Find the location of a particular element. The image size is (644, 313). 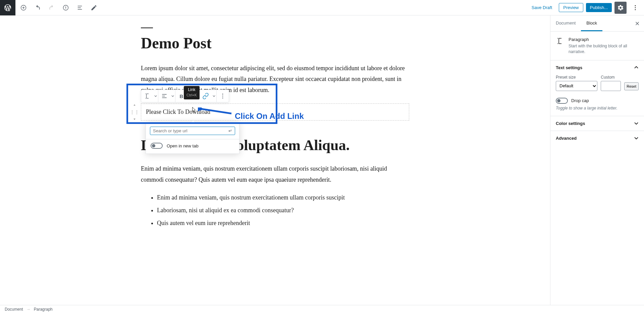

more-rich-text-button is located at coordinates (223, 96).